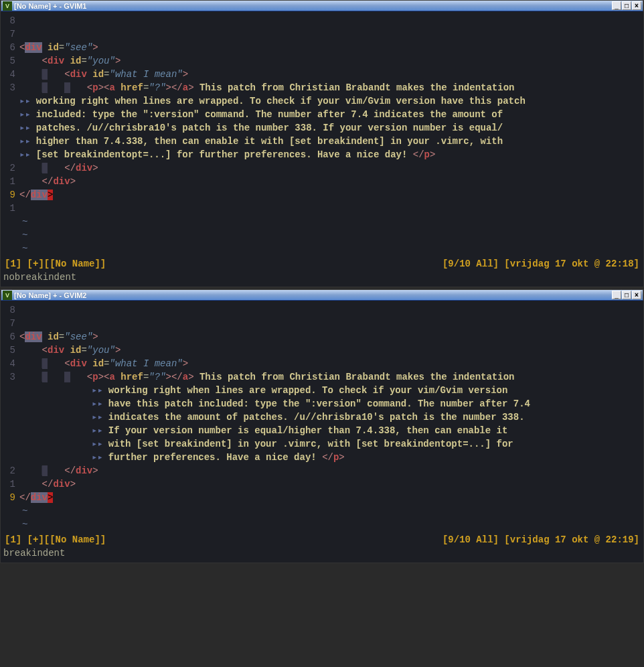 This screenshot has height=667, width=644. Describe the element at coordinates (541, 540) in the screenshot. I see `status-right: [9/10 All] [vrijdag 17 okt @ 22:19]` at that location.